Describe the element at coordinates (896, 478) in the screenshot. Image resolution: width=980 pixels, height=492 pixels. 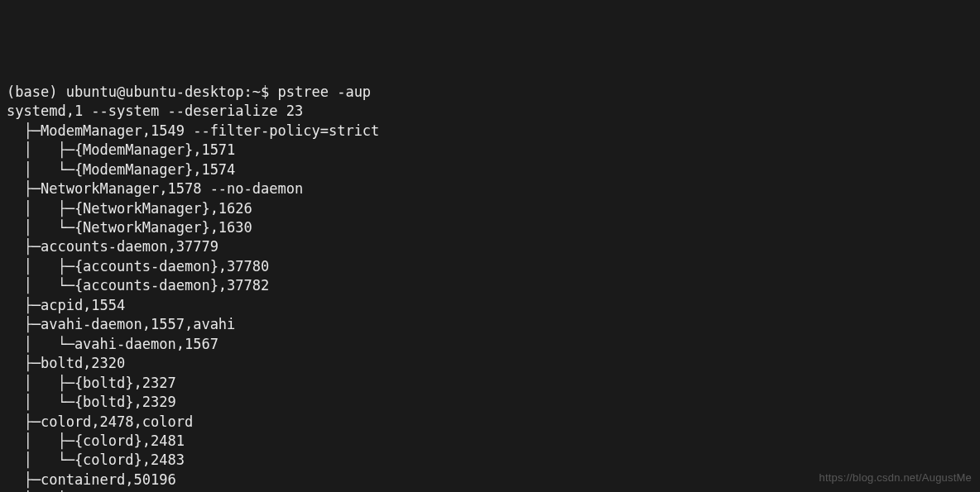
I see `watermark-text: https://blog.csdn.net/AugustMe` at that location.